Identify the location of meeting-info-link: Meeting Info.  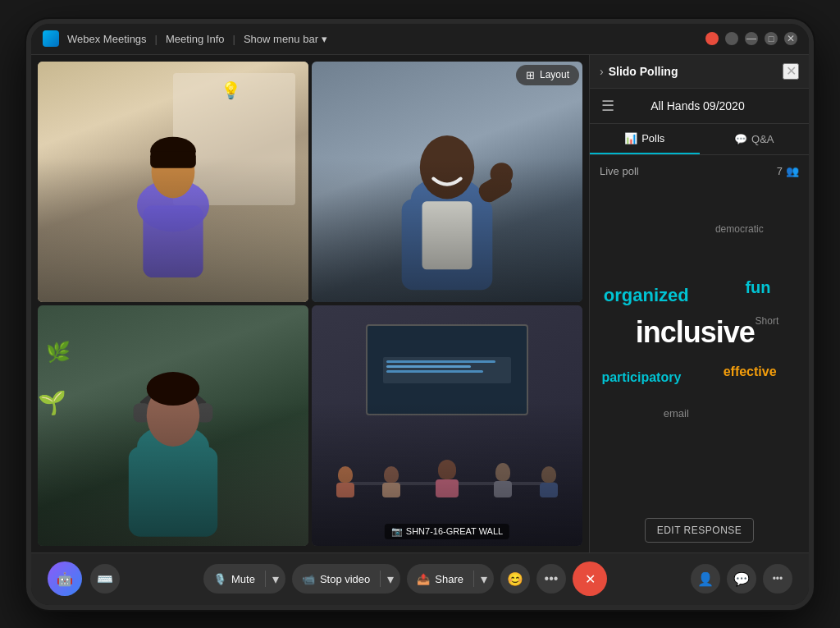
(195, 39).